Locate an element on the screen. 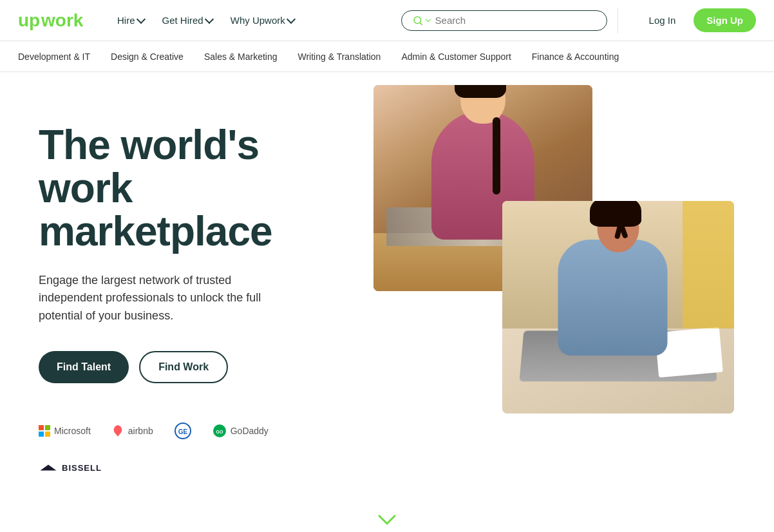 This screenshot has width=774, height=532. find-talent-button: Find Talent is located at coordinates (84, 367).